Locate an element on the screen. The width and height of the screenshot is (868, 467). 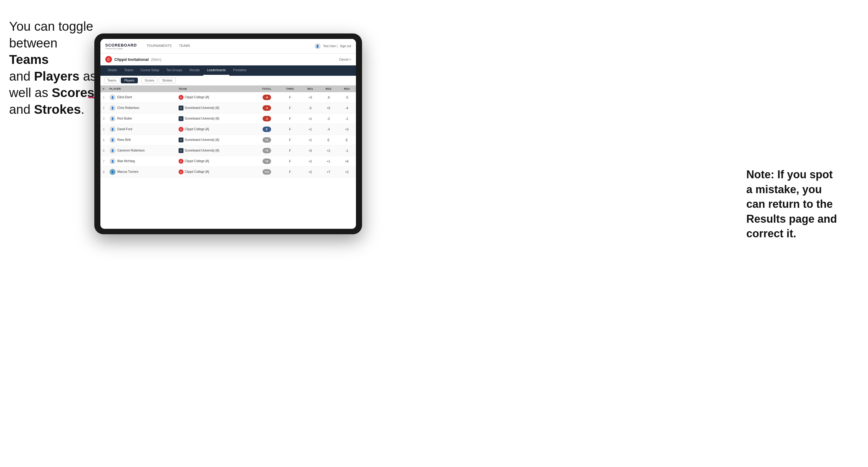
user-name: Test User | is located at coordinates (330, 46).